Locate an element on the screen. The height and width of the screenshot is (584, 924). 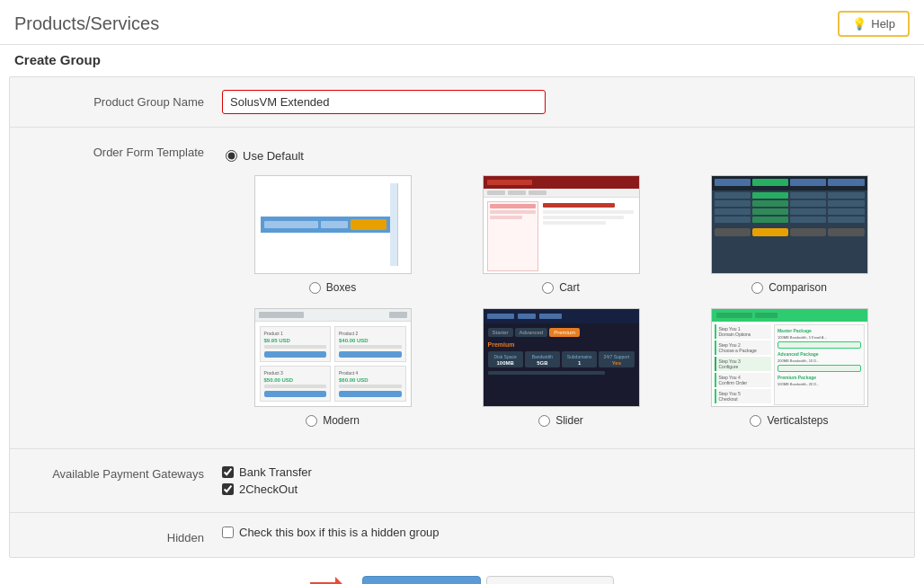
cancel-button: Cancel Changes is located at coordinates (550, 580).